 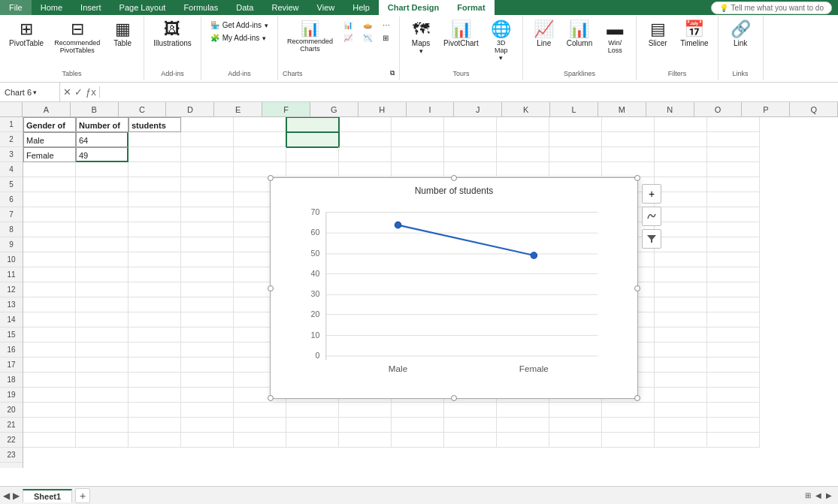 I want to click on tab-file: File, so click(x=16, y=8).